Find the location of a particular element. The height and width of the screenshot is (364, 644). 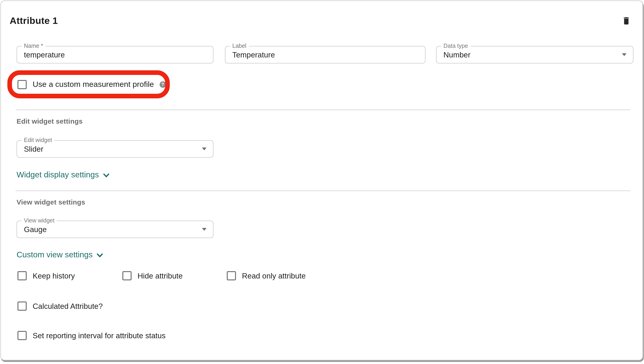

calculated-attribute-checkbox is located at coordinates (22, 306).